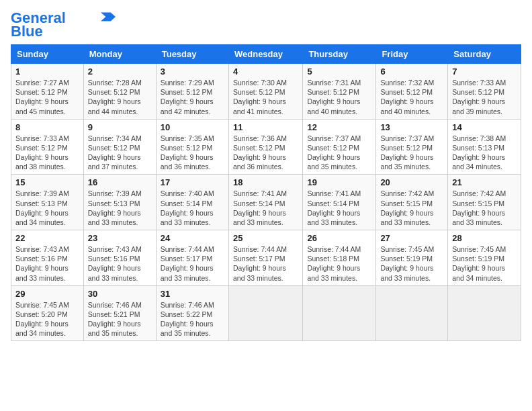  Describe the element at coordinates (47, 128) in the screenshot. I see `day-number: 8` at that location.